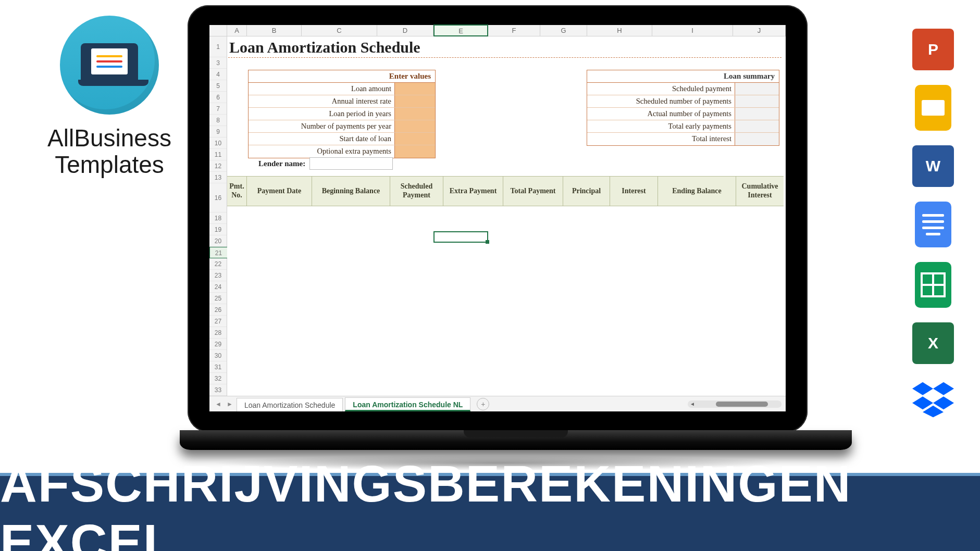  I want to click on row-header: 30, so click(218, 356).